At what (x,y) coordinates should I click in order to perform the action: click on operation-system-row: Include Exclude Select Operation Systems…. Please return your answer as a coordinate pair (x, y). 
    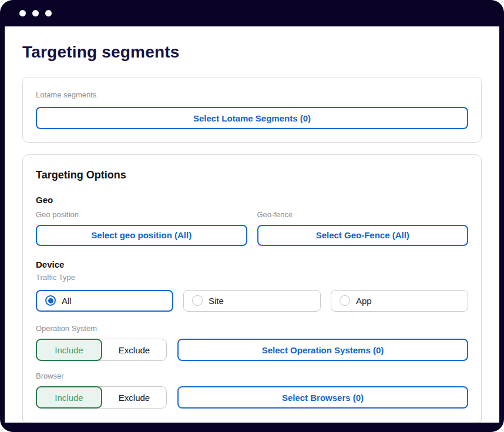
    Looking at the image, I should click on (252, 350).